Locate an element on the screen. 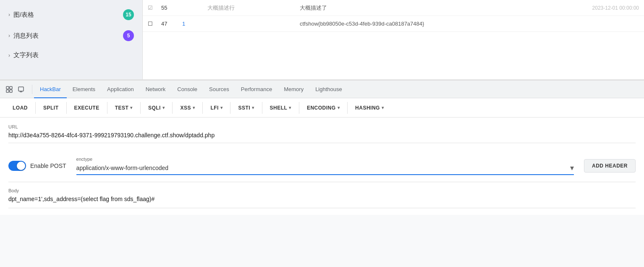 Image resolution: width=644 pixels, height=267 pixels. row-checkbox: ☑ is located at coordinates (152, 8).